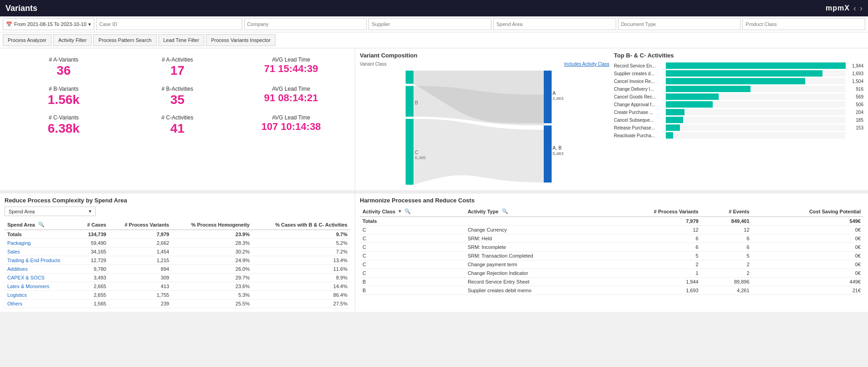  What do you see at coordinates (140, 261) in the screenshot?
I see `variants: 1,215` at bounding box center [140, 261].